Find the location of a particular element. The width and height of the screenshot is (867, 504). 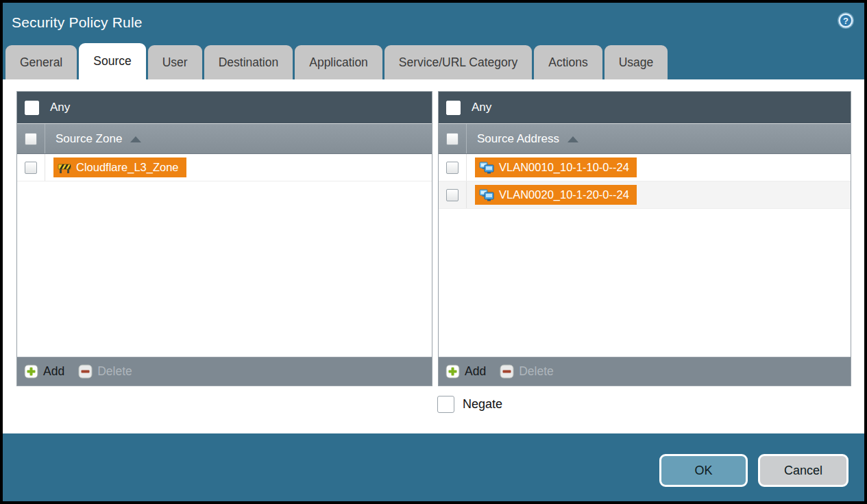

negate-checkbox is located at coordinates (445, 404).